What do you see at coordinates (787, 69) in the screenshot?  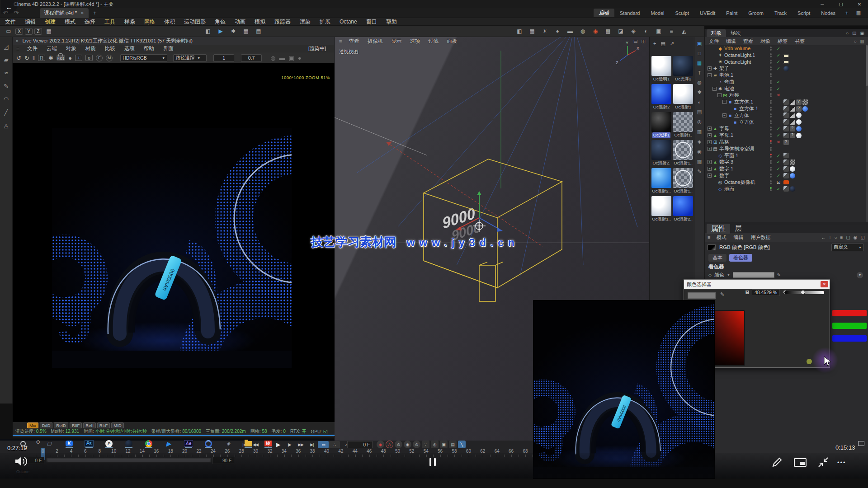 I see `object-row: + 架子` at bounding box center [787, 69].